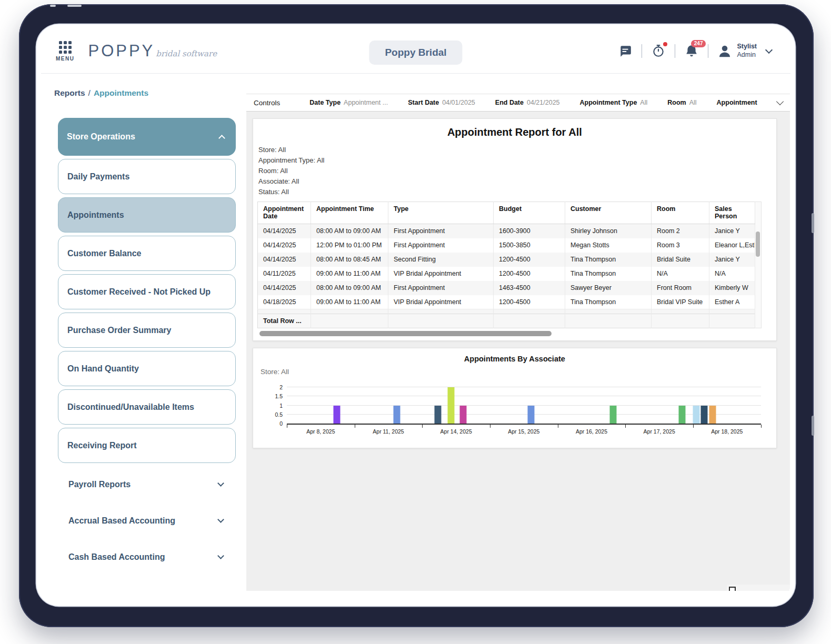  What do you see at coordinates (733, 213) in the screenshot?
I see `column-header-sales-person: Sales Person` at bounding box center [733, 213].